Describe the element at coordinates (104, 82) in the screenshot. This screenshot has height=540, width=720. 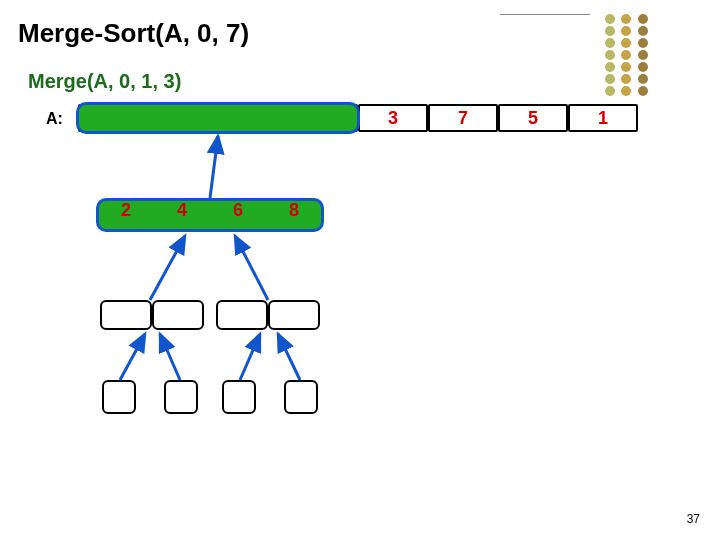
I see `subtitle: Merge(A, 0, 1, 3)` at that location.